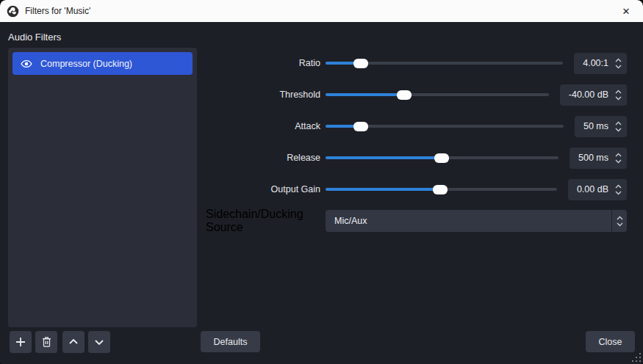 The height and width of the screenshot is (364, 643). What do you see at coordinates (416, 158) in the screenshot?
I see `slider-row: Release 500 ms` at bounding box center [416, 158].